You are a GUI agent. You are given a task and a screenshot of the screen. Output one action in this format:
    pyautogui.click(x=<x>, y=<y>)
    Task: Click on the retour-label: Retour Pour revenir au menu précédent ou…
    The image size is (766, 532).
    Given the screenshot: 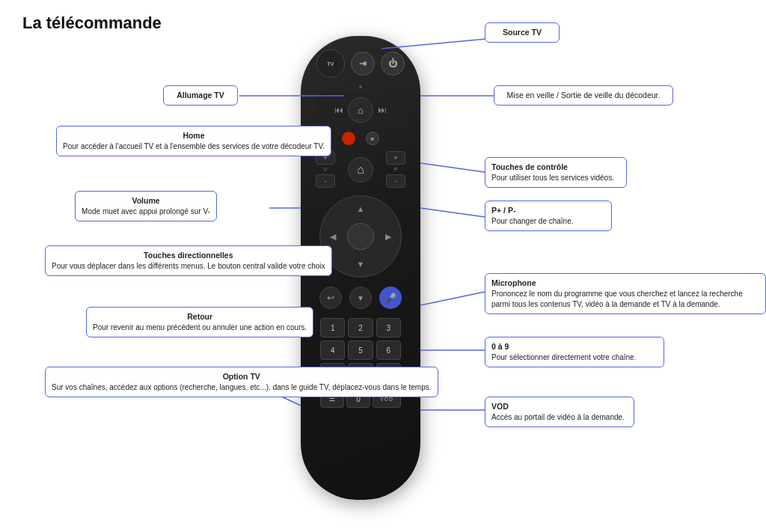 What is the action you would take?
    pyautogui.click(x=200, y=322)
    